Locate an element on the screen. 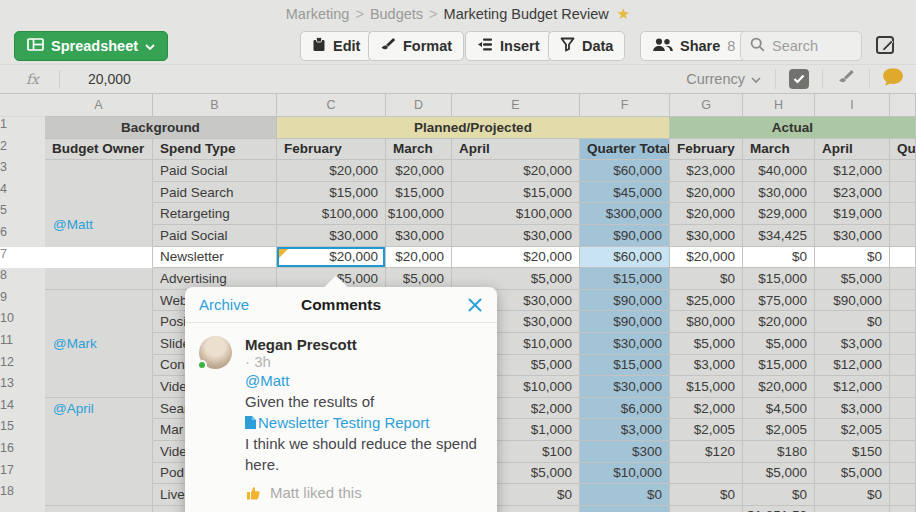 Image resolution: width=916 pixels, height=512 pixels. column-header is located at coordinates (903, 106).